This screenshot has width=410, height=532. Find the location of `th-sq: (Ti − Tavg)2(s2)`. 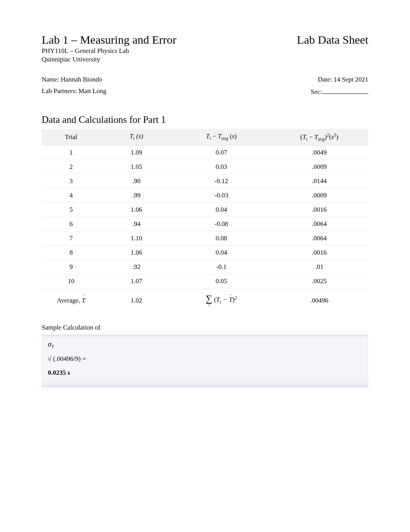

th-sq: (Ti − Tavg)2(s2) is located at coordinates (319, 138).